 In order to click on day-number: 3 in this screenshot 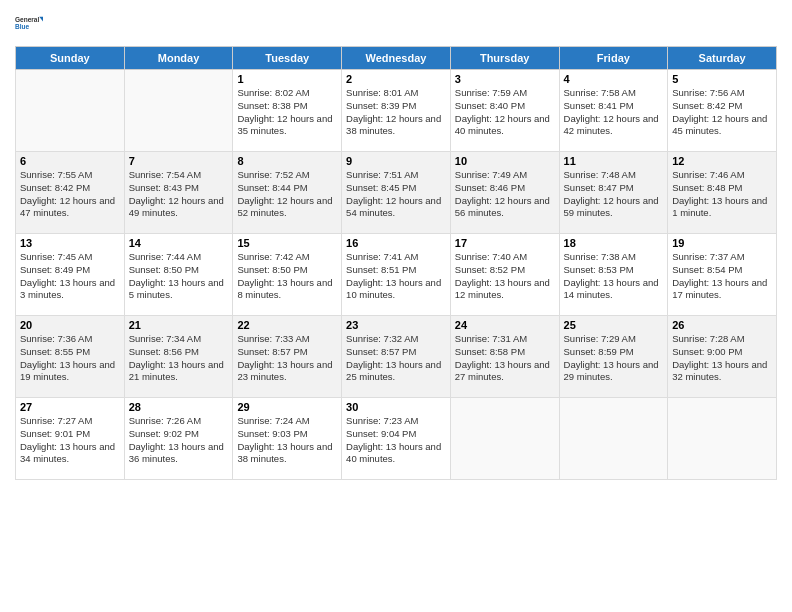, I will do `click(505, 79)`.